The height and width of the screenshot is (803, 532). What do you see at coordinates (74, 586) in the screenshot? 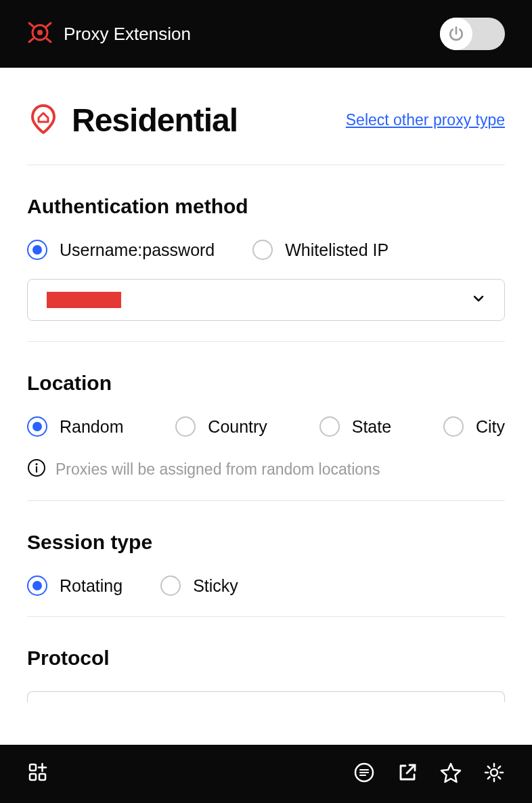
I see `session-option-rotating: Rotating` at bounding box center [74, 586].